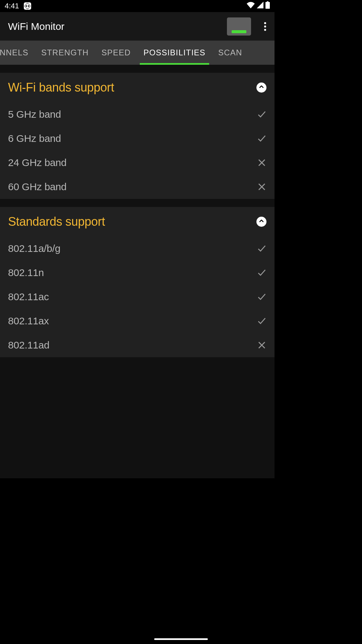 The image size is (362, 644). I want to click on section-bands: Wi-Fi bands support 5 GHz band 6 GHz ban…, so click(137, 136).